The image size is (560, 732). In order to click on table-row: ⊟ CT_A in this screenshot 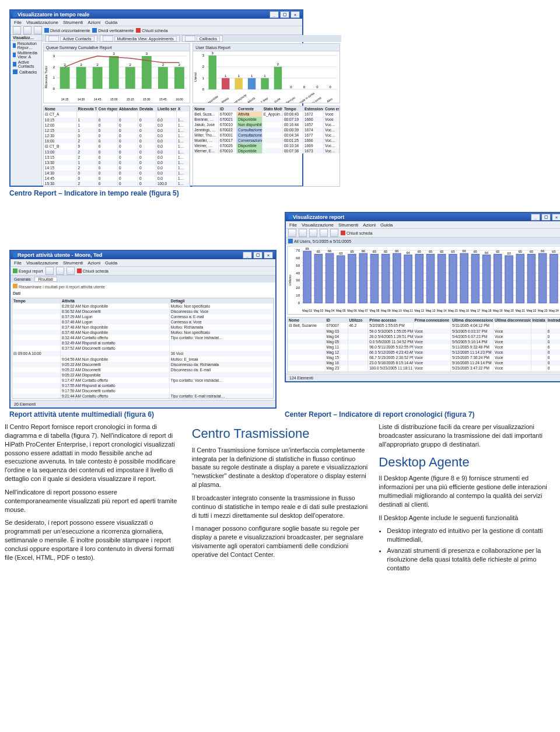, I will do `click(117, 114)`.